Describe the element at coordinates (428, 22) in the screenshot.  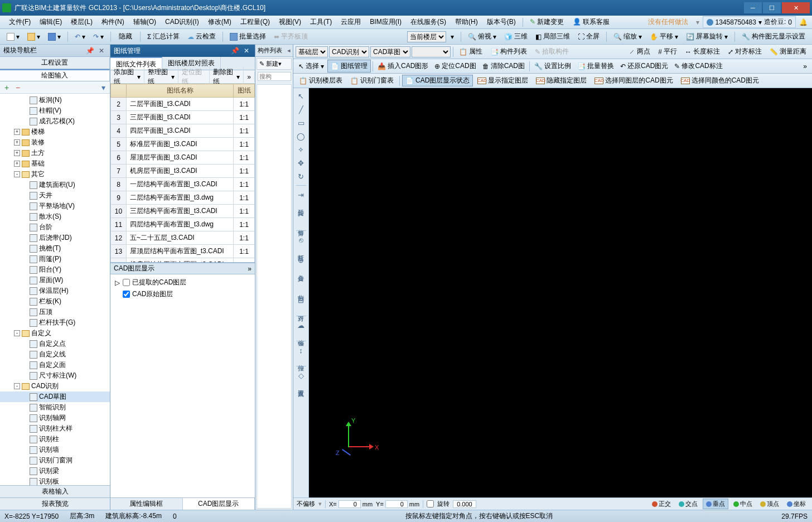
I see `menu-online: 在线服务(S)` at that location.